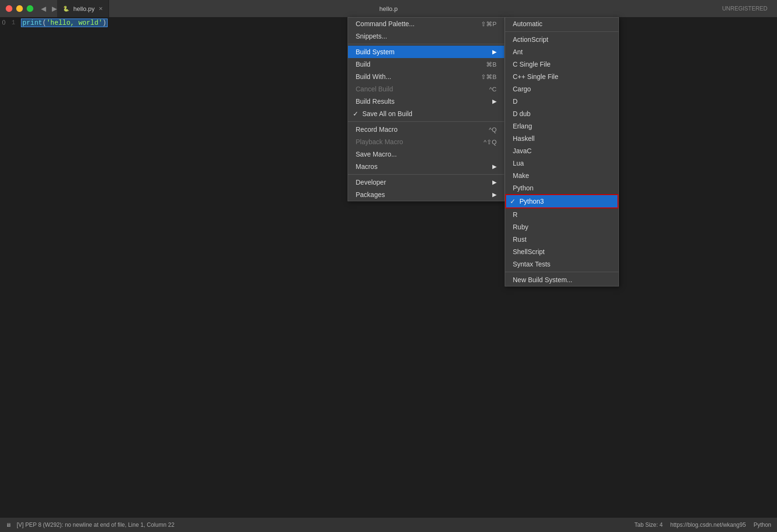 This screenshot has height=532, width=777. What do you see at coordinates (528, 252) in the screenshot?
I see `build-label-shellscript: ShellScript` at bounding box center [528, 252].